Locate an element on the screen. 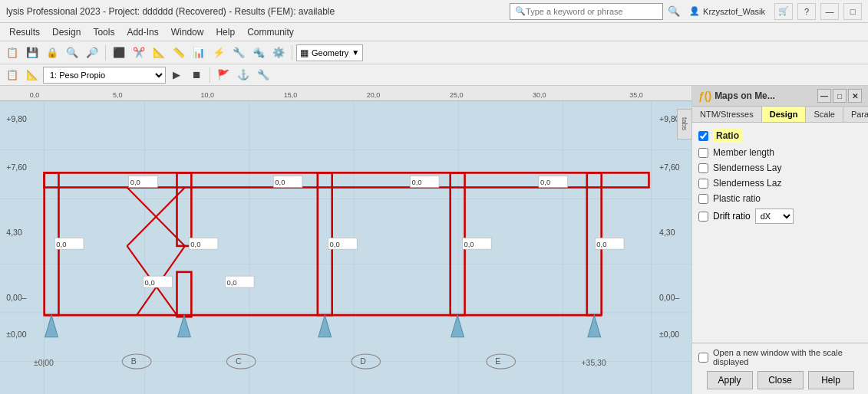  geometry-icon: ▦ is located at coordinates (304, 53).